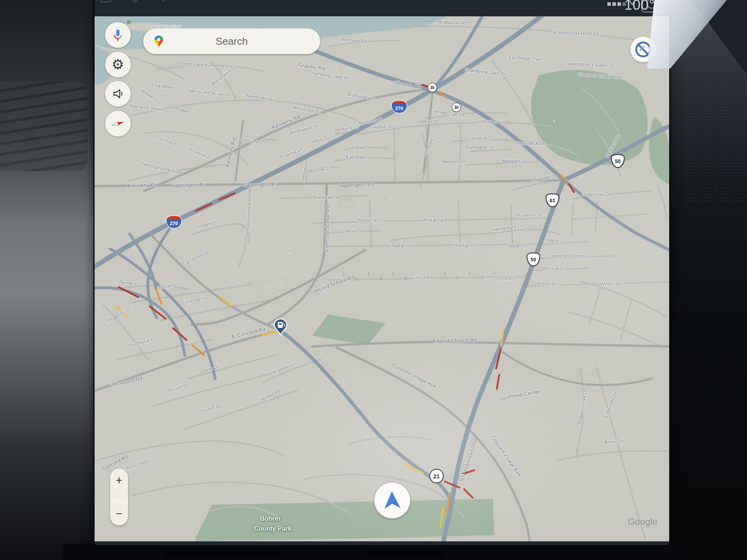  I want to click on search-input: Search, so click(232, 41).